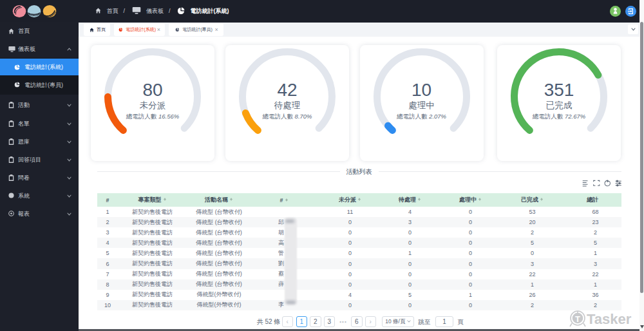 This screenshot has width=644, height=331. I want to click on svg-text: Tasker, so click(609, 319).